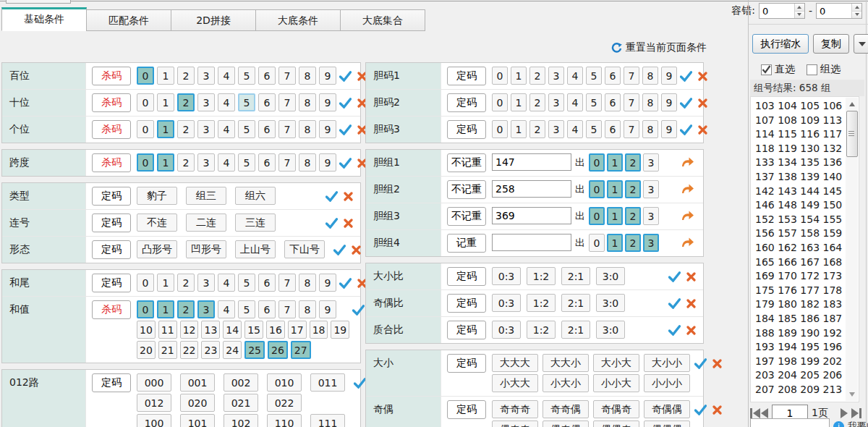 The image size is (868, 427). I want to click on tolerance-min-input, so click(777, 11).